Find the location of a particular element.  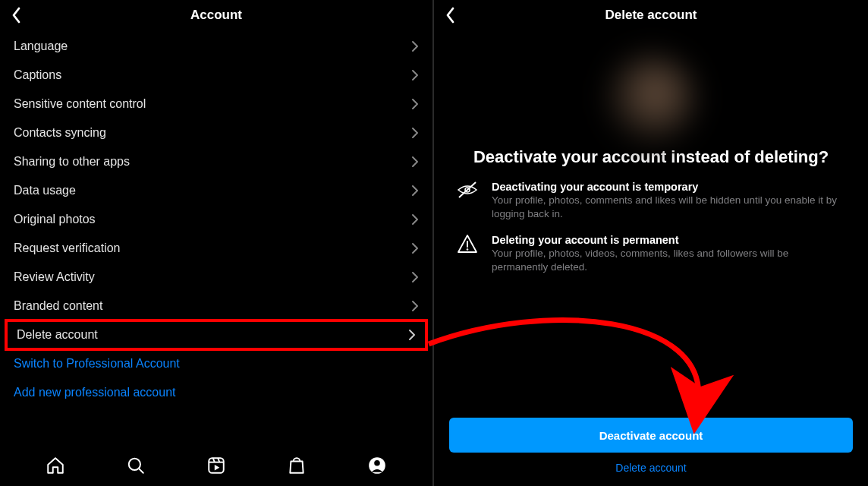

settings-label: Request verification is located at coordinates (212, 248).